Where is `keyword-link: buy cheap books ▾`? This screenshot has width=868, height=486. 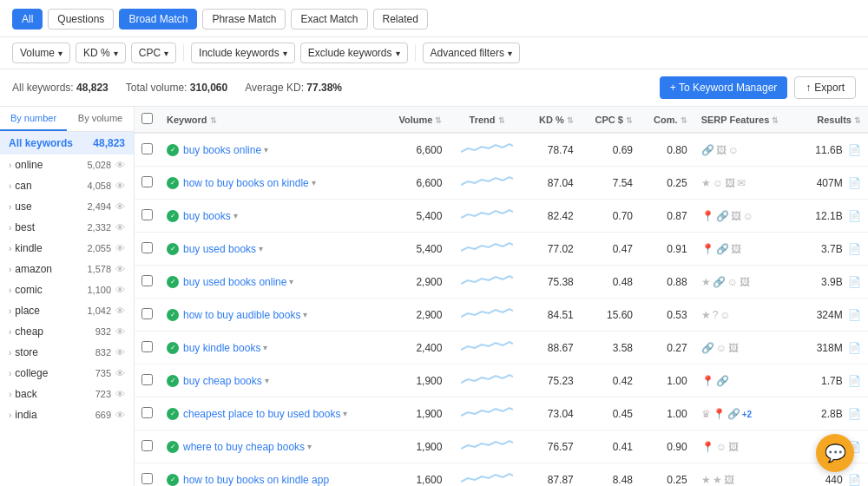
keyword-link: buy cheap books ▾ is located at coordinates (226, 381).